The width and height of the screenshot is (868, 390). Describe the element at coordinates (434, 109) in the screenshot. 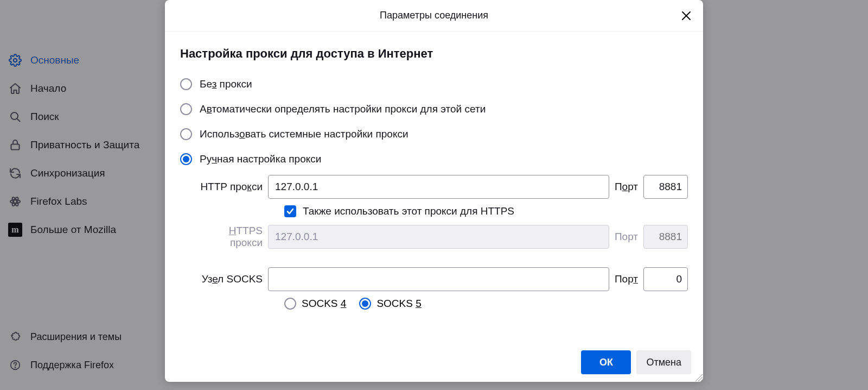

I see `proxy-option-autodetect: Автоматически определять настройки прокс…` at that location.